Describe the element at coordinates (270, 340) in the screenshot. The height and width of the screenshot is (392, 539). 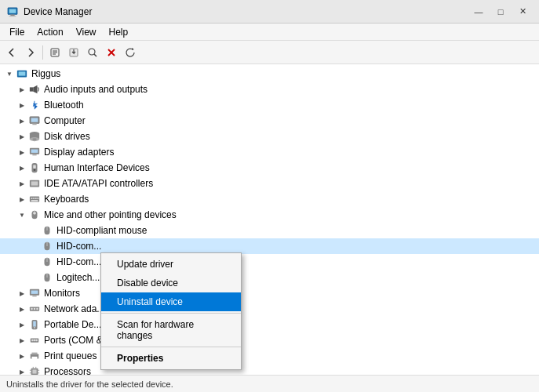
I see `tree-item-ports: ▶ Ports (COM &...` at that location.